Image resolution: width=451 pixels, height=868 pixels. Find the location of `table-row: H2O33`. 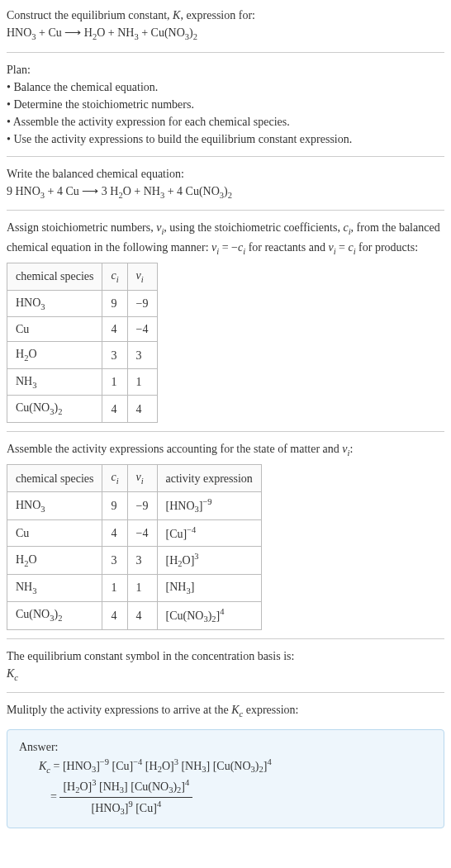

table-row: H2O33 is located at coordinates (83, 355).